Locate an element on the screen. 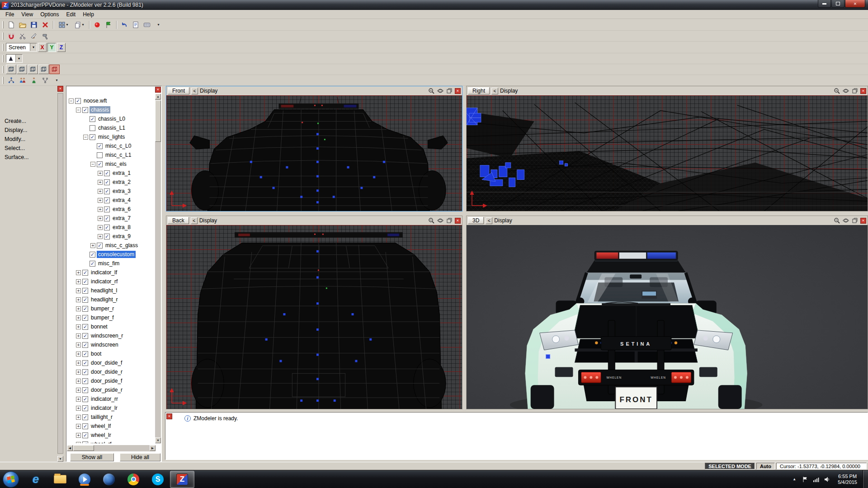 The width and height of the screenshot is (868, 488). tree-item-label: misc_c_glass is located at coordinates (122, 245).